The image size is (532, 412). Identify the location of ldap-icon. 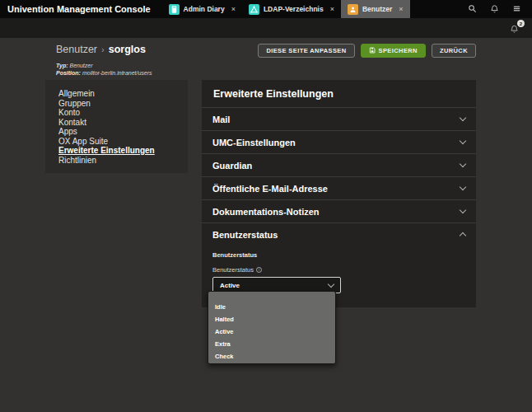
(254, 10).